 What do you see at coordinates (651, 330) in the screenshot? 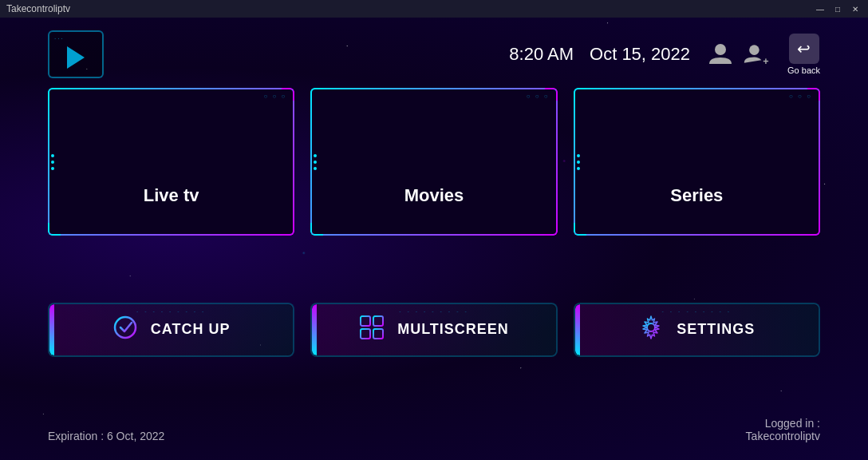
I see `settings-icon` at bounding box center [651, 330].